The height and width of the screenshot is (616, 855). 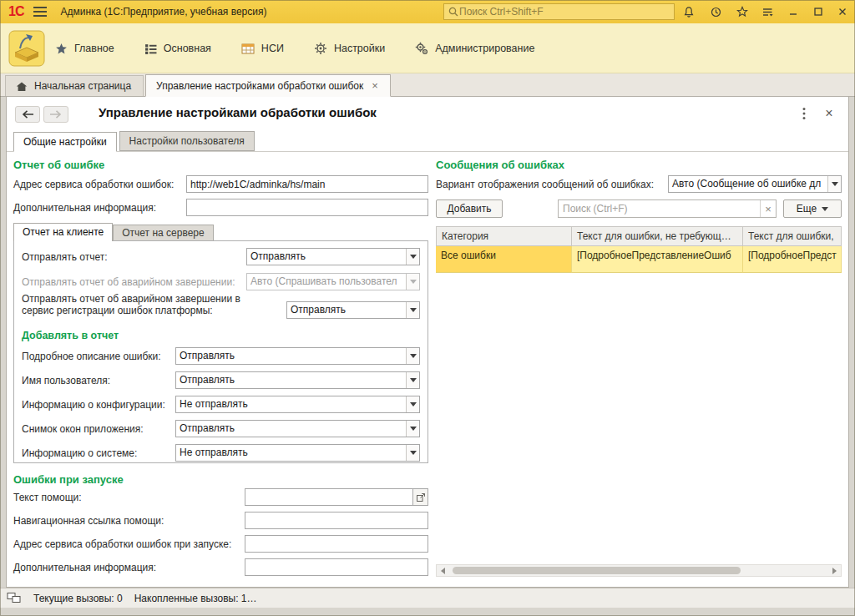 I want to click on help-text-input, so click(x=329, y=497).